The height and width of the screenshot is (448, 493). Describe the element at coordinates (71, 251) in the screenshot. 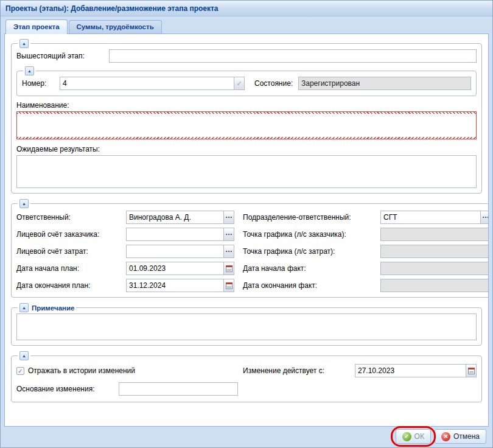

I see `cost-account-label: Лицевой счёт затрат:` at that location.